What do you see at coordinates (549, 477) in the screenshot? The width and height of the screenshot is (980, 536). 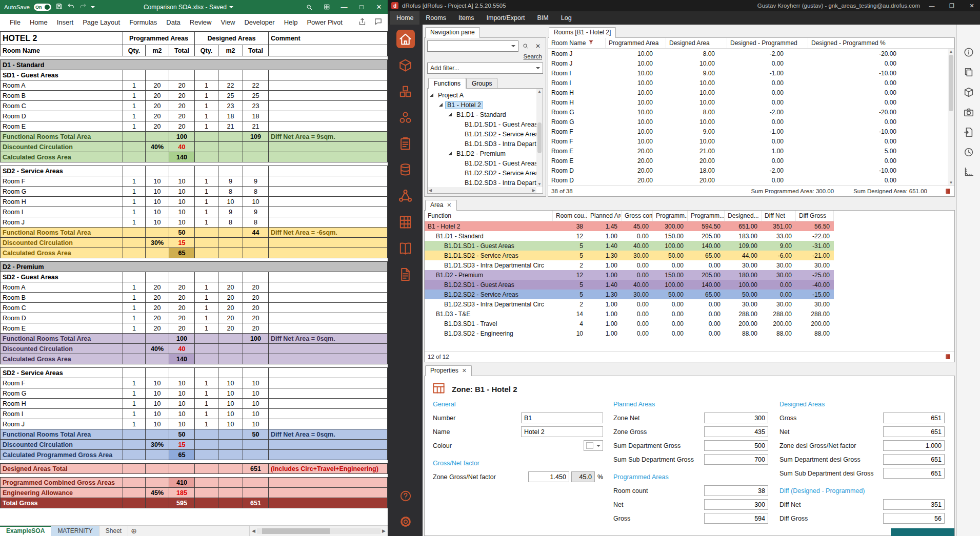 I see `field-input-zone-gross-net-factor` at bounding box center [549, 477].